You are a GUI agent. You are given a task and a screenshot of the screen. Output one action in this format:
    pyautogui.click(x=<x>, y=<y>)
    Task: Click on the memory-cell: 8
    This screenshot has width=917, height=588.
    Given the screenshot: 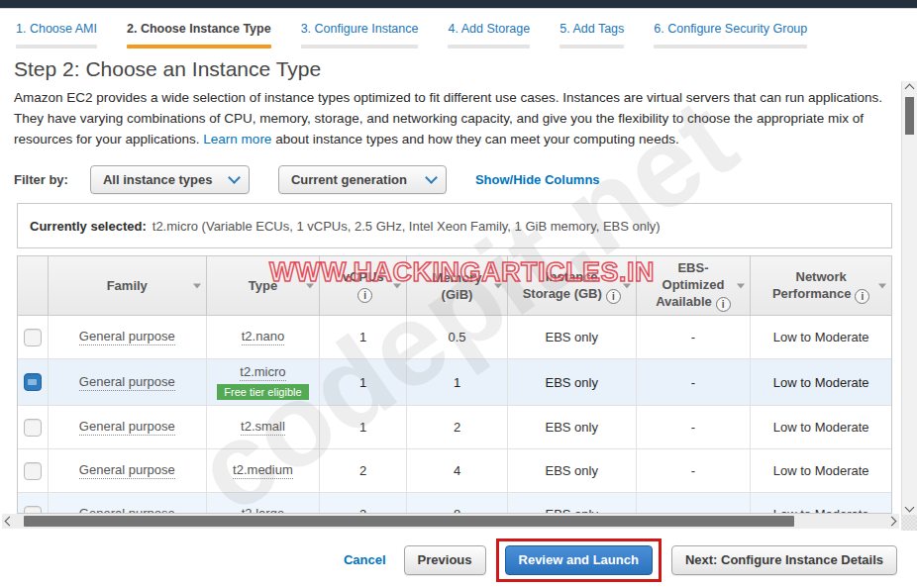 What is the action you would take?
    pyautogui.click(x=457, y=503)
    